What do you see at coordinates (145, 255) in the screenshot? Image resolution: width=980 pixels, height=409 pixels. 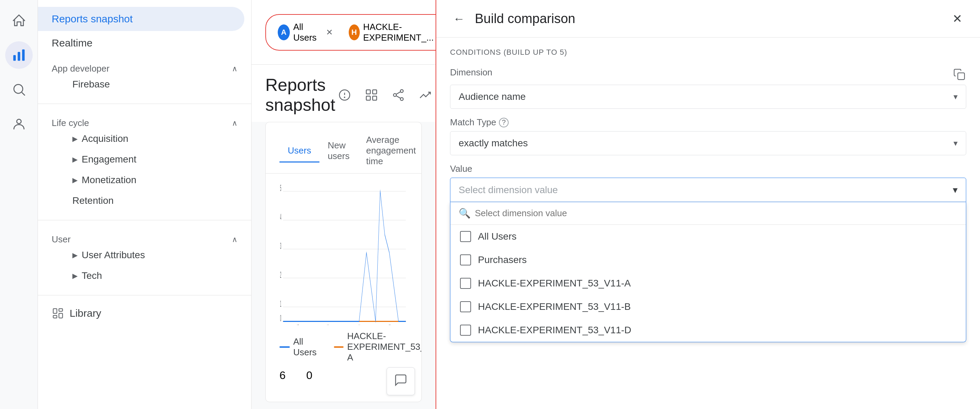 I see `sidebar-item-user-attributes: ▶ User Attributes` at bounding box center [145, 255].